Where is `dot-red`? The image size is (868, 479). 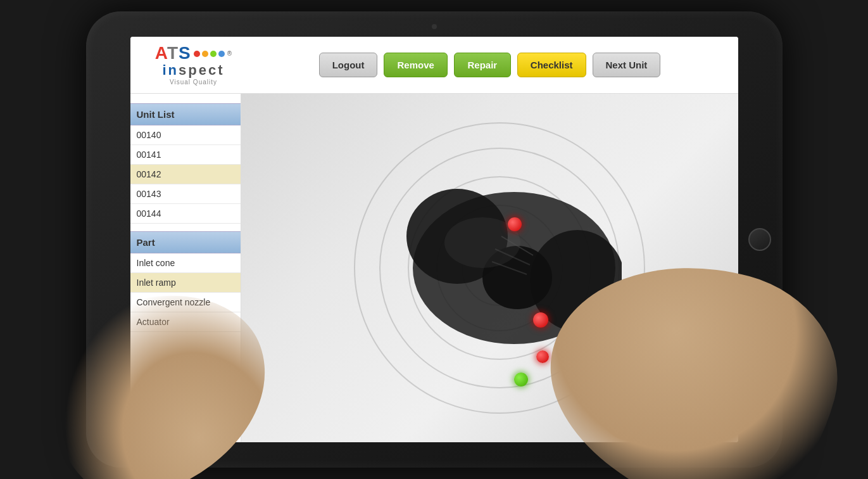
dot-red is located at coordinates (197, 54).